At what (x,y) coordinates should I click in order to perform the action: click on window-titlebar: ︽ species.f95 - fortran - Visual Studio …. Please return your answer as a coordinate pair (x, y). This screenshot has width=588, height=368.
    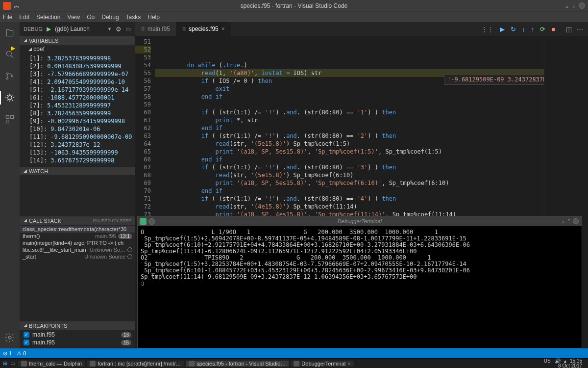
    Looking at the image, I should click on (294, 6).